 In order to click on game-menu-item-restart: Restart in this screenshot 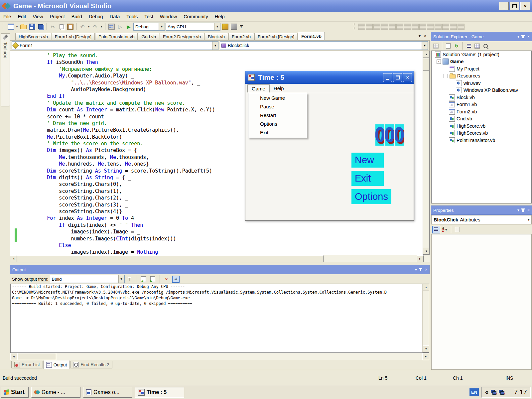, I will do `click(278, 115)`.